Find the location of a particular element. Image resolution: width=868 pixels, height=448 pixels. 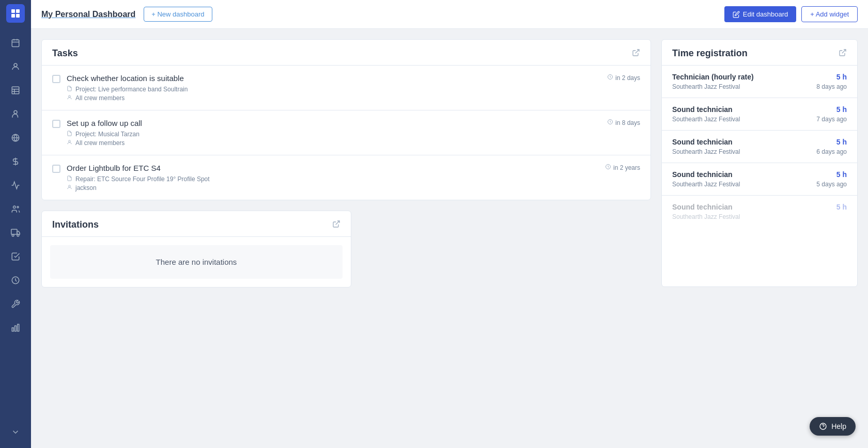

tasks-expand-icon is located at coordinates (636, 54).